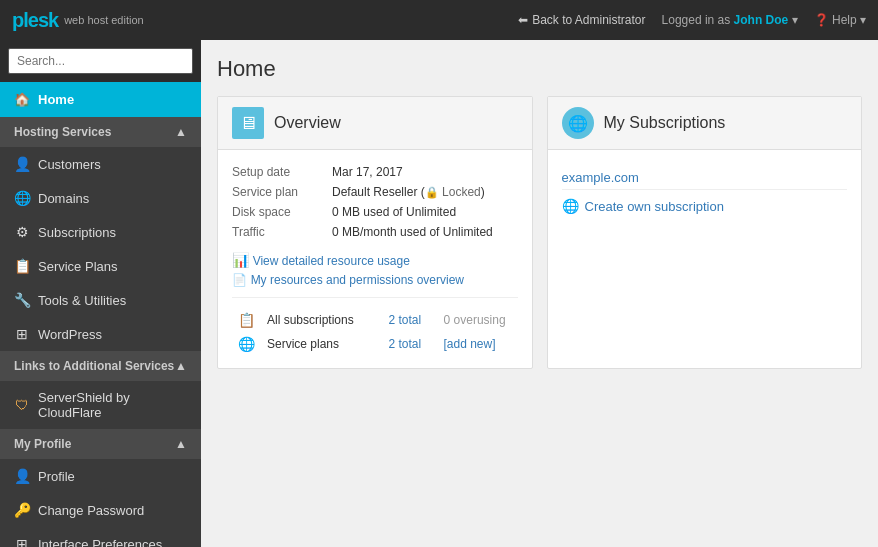  What do you see at coordinates (94, 366) in the screenshot?
I see `additional-section-label: Links to Additional Services` at bounding box center [94, 366].